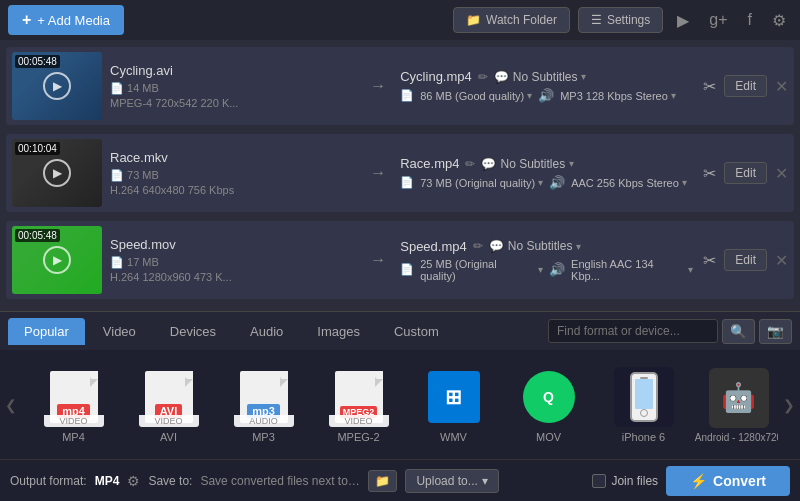  Describe the element at coordinates (683, 20) in the screenshot. I see `youtube-icon-button: ▶` at that location.